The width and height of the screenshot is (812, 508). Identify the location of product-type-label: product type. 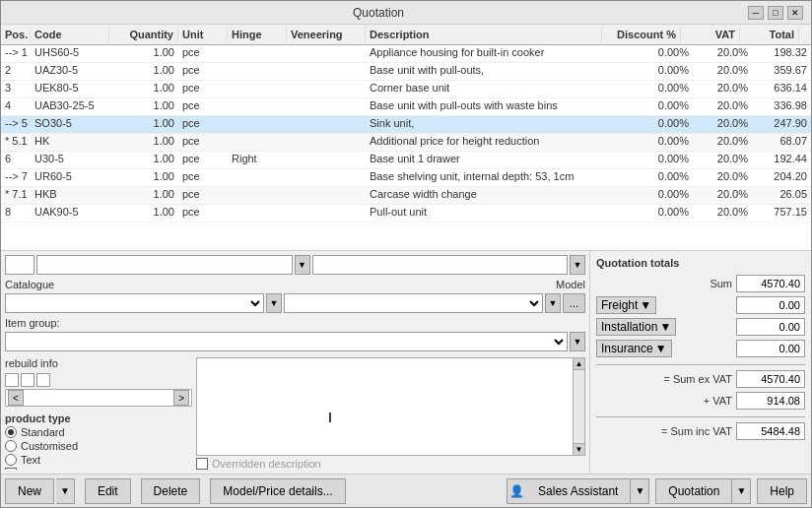
(99, 418).